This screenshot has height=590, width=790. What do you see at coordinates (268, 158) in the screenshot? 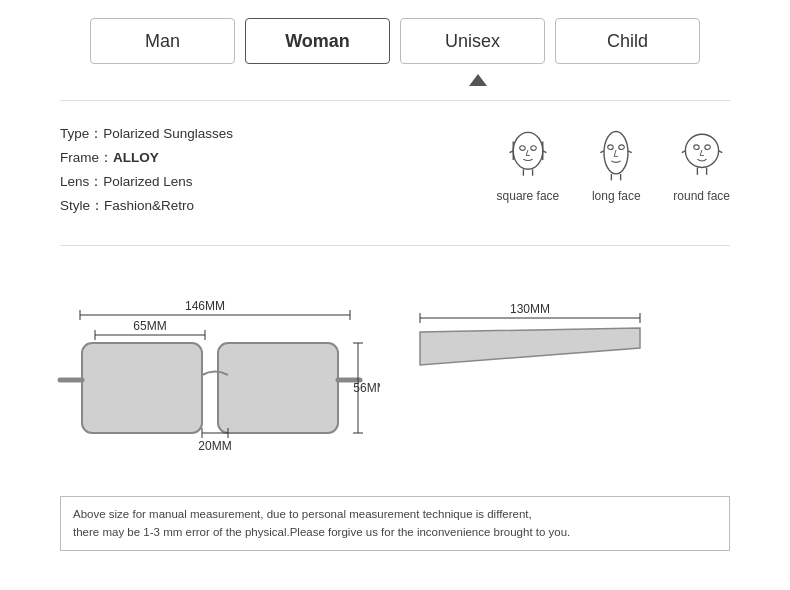
I see `frame-row: Frame：ALLOY` at bounding box center [268, 158].